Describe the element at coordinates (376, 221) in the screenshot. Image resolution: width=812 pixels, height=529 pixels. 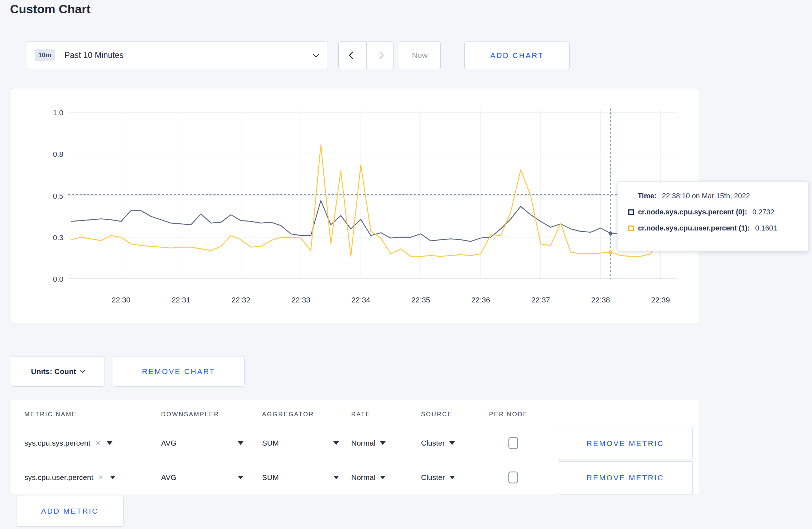
I see `series-line` at that location.